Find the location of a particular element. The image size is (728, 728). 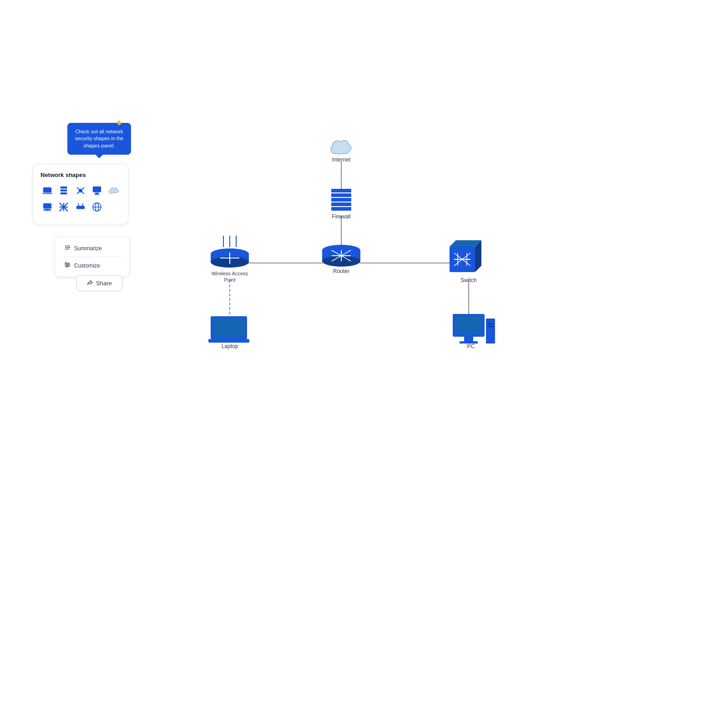

shape-router-icon is located at coordinates (81, 207).